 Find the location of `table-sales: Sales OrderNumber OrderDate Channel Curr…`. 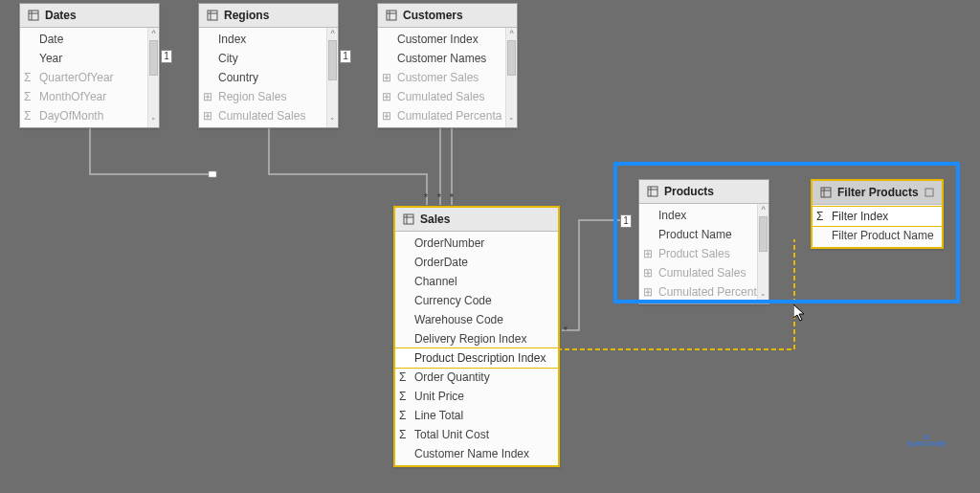

table-sales: Sales OrderNumber OrderDate Channel Curr… is located at coordinates (477, 337).